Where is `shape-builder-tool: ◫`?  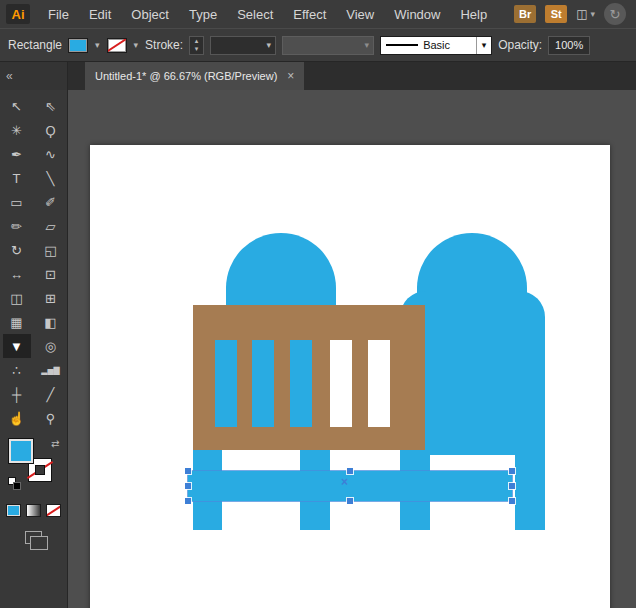 shape-builder-tool: ◫ is located at coordinates (17, 298).